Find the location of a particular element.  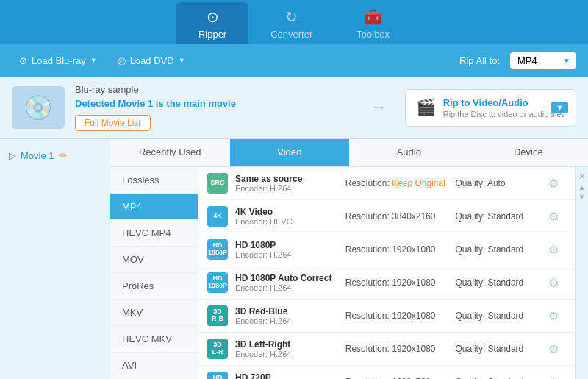

category-mkv: MKV is located at coordinates (154, 313).